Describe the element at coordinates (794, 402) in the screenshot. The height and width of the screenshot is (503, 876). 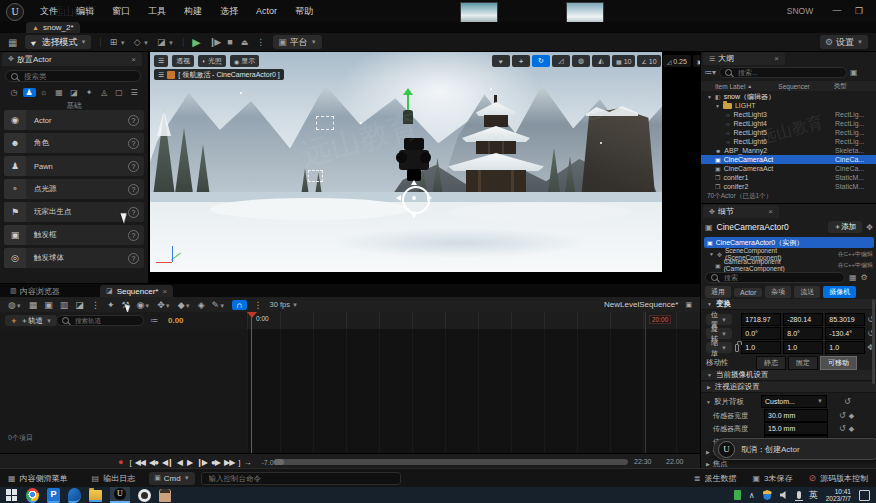
I see `filmback-preset-dropdown: Custom...▼` at that location.